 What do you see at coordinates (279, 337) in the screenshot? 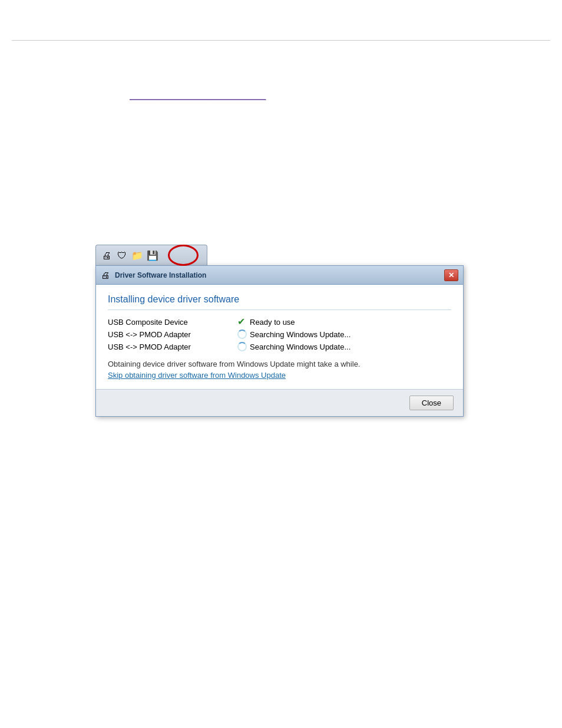
I see `dialog-content: Installing device driver software USB Co…` at bounding box center [279, 337].